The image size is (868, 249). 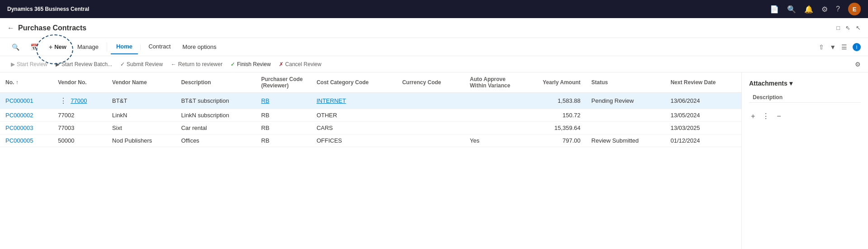 I want to click on table-row: PC000005 50000 Nod Publishers Offices RB…, so click(x=371, y=141).